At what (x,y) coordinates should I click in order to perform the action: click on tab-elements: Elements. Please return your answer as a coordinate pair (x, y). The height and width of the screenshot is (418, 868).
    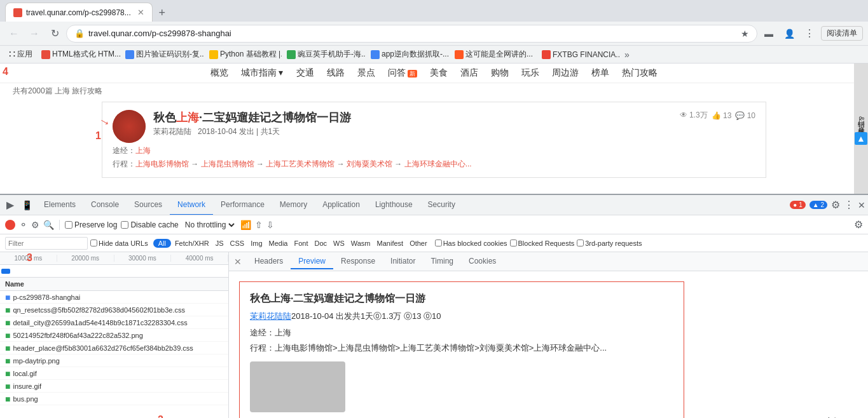
    Looking at the image, I should click on (60, 205).